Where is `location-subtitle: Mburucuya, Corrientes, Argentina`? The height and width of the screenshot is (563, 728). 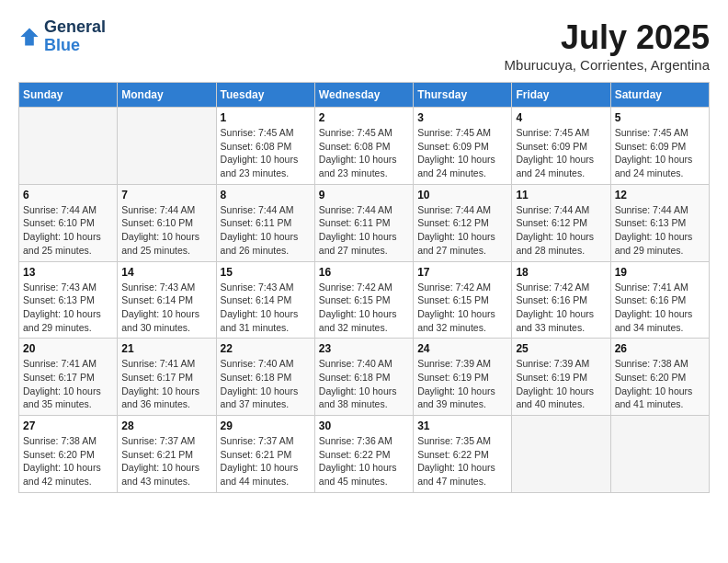
location-subtitle: Mburucuya, Corrientes, Argentina is located at coordinates (607, 64).